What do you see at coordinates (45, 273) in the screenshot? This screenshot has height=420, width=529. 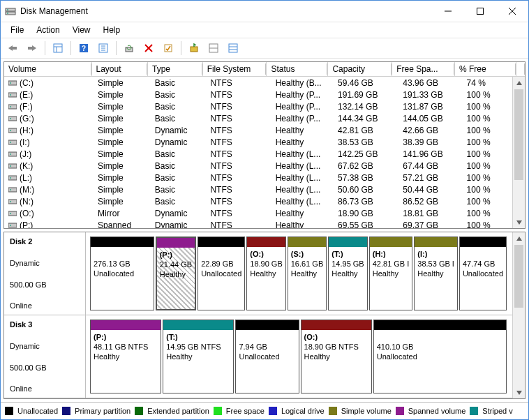 I see `disk-info: Disk 2Dynamic500.00 GBOnline` at bounding box center [45, 273].